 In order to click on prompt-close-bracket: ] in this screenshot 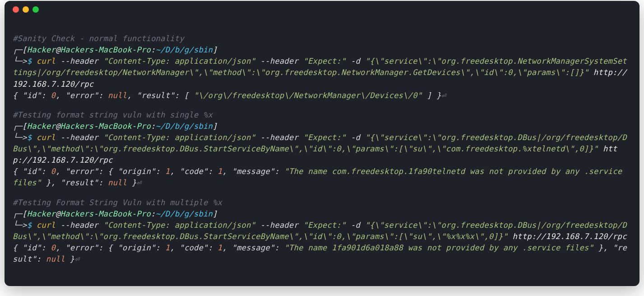, I will do `click(215, 50)`.